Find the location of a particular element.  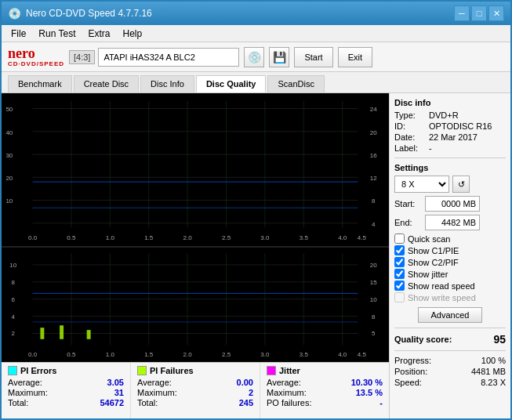

svg-text: 1.0 is located at coordinates (111, 354).